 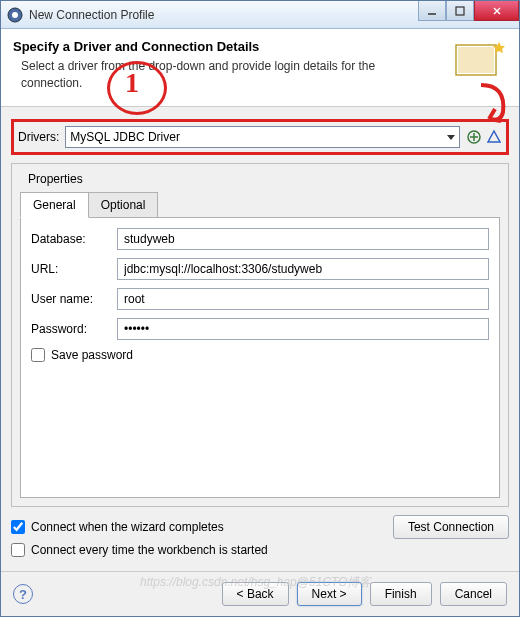 What do you see at coordinates (224, 15) in the screenshot?
I see `window-title: New Connection Profile` at bounding box center [224, 15].